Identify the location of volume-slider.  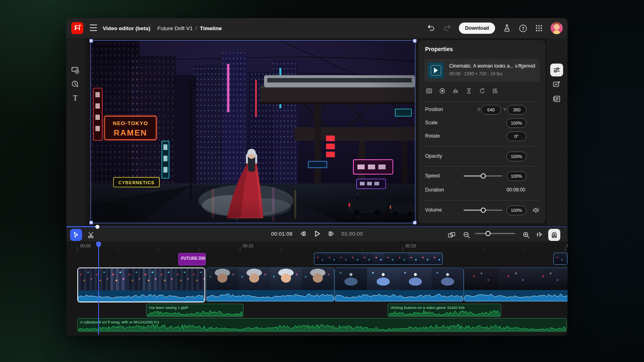
(483, 210).